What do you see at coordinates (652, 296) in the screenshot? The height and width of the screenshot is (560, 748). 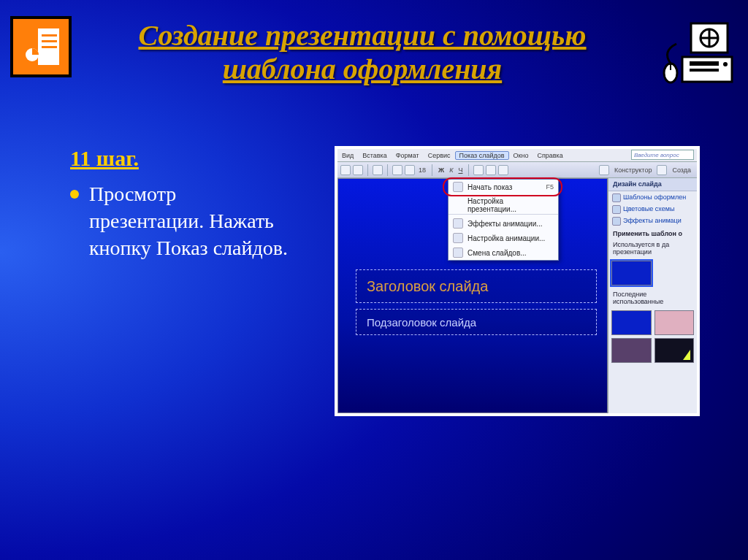 I see `design-task-pane: Дизайн слайда Шаблоны оформлен Цветовые …` at bounding box center [652, 296].